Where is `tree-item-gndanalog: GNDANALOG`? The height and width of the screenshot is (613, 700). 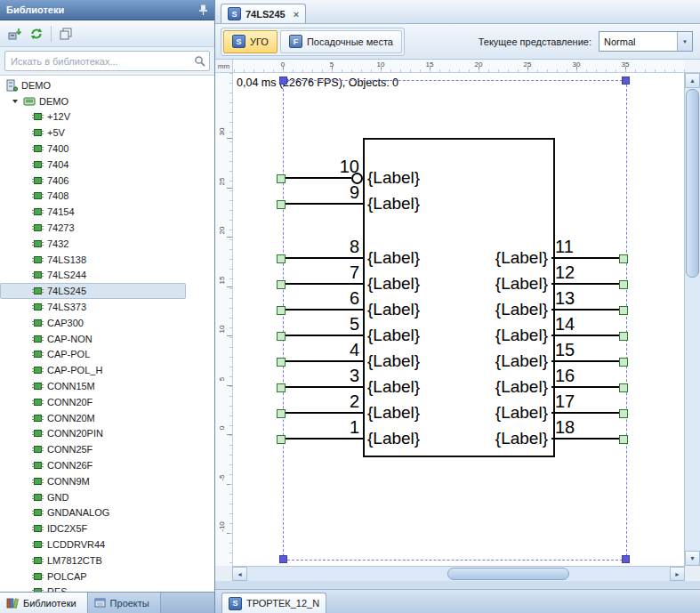
tree-item-gndanalog: GNDANALOG is located at coordinates (107, 513).